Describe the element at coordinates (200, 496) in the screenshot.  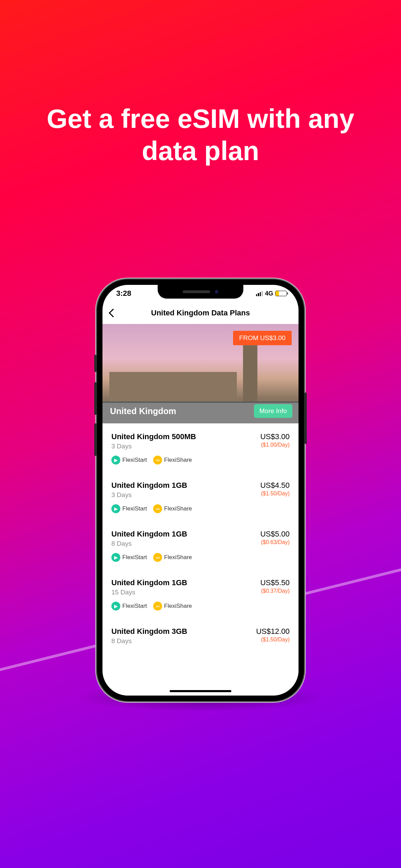
I see `plan-item: United Kingdom 1GB 3 Days US$4.50 ($1.50…` at that location.